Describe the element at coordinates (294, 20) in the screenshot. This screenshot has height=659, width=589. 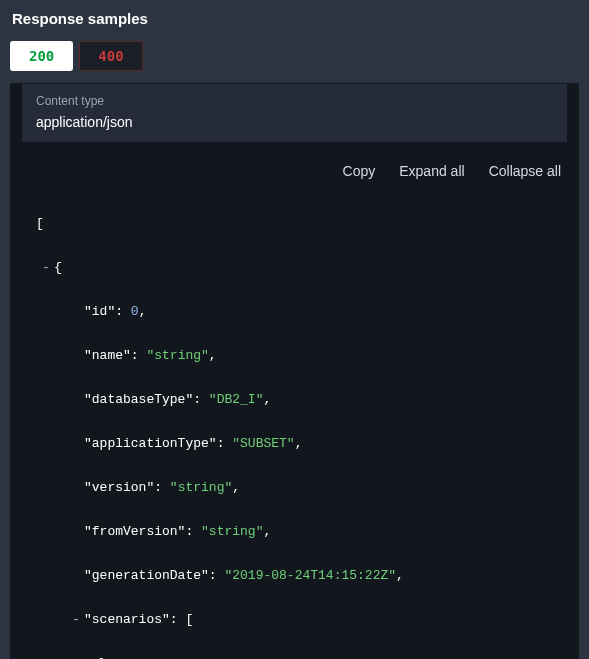
I see `section-title: Response samples` at that location.